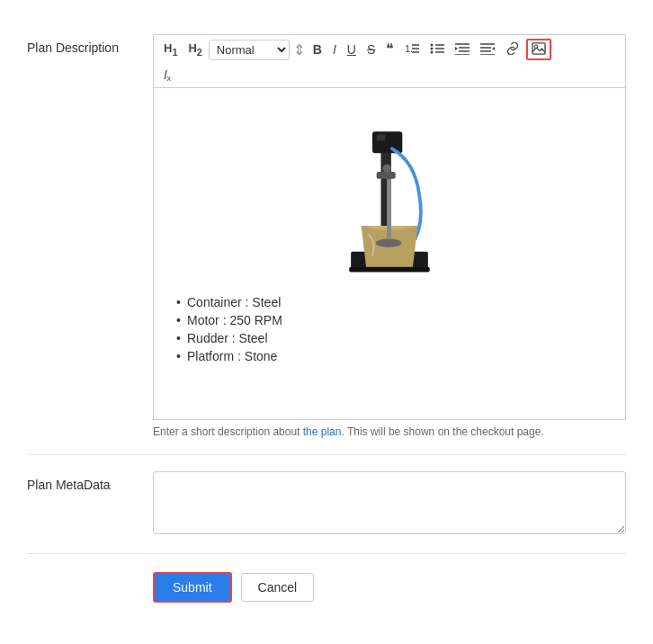 This screenshot has width=653, height=644. I want to click on submit-button: Submit, so click(192, 587).